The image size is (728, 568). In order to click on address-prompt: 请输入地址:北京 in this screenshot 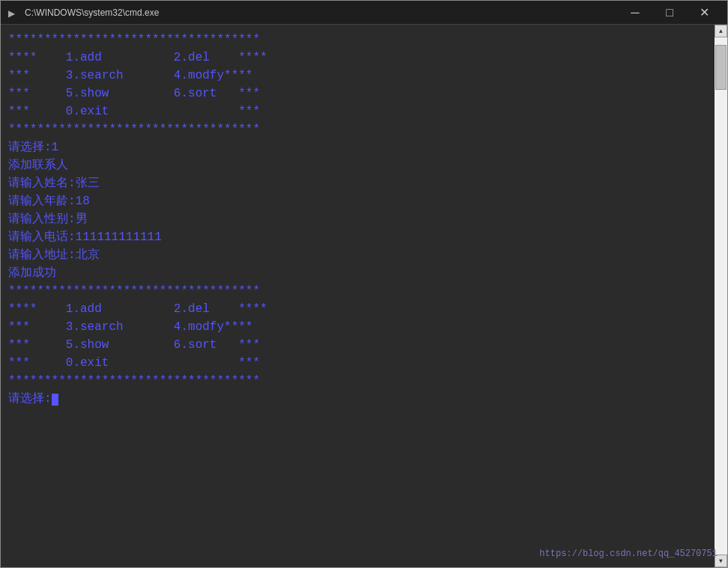, I will do `click(54, 255)`.